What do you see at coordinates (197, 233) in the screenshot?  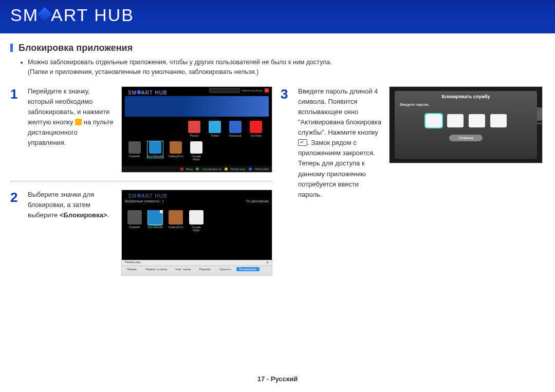 I see `screenshot-edit-mode: SMART HUB Выбранные элементы : 1 По умол…` at bounding box center [197, 233].